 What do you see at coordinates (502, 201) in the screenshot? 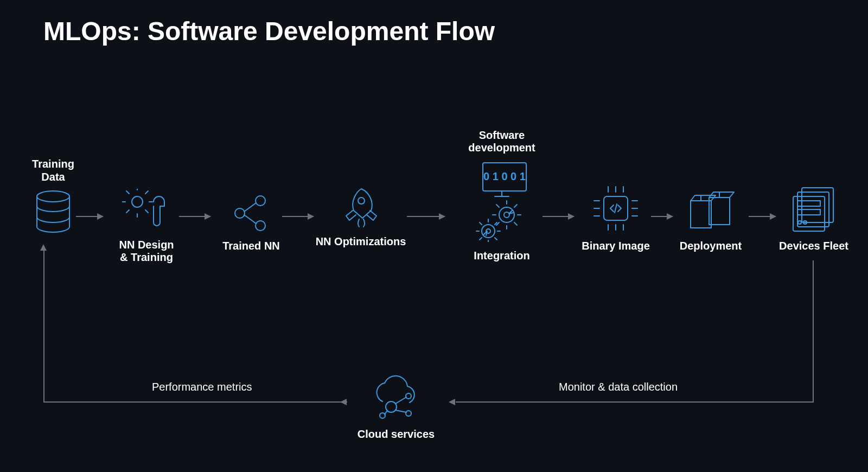
I see `monitor-gears-icon: 0 1 0 0 1` at bounding box center [502, 201].